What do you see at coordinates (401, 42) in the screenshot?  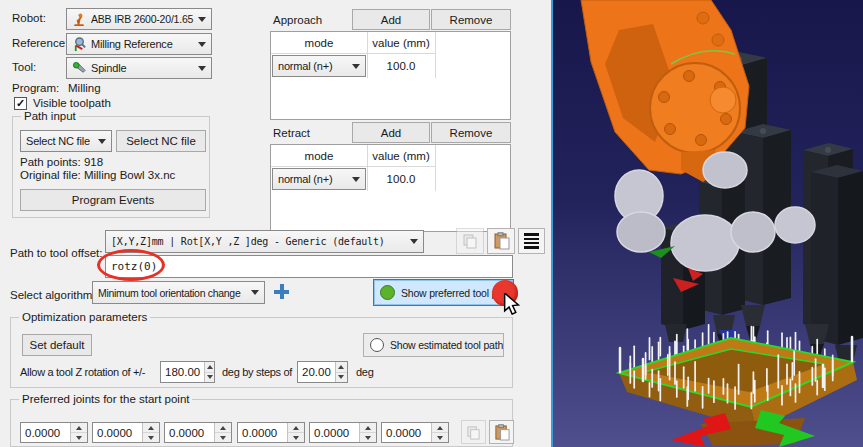 I see `approach-col-value: value (mm)` at bounding box center [401, 42].